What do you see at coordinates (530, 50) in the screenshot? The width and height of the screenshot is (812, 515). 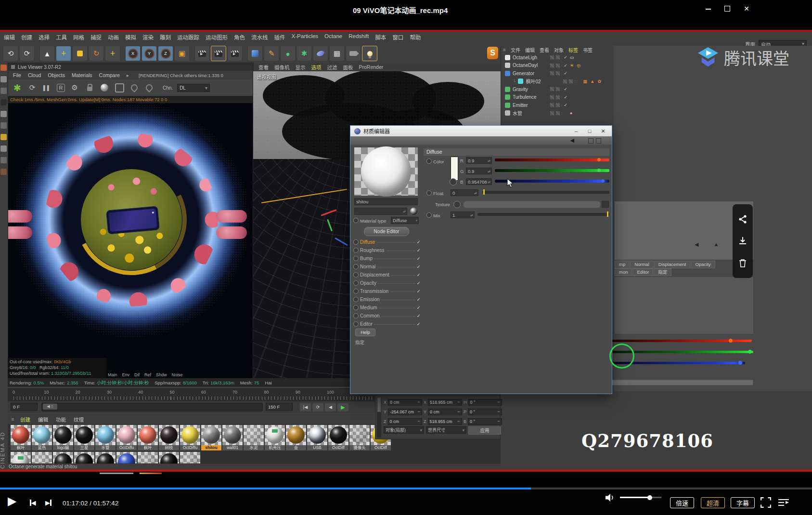 I see `object-manager-menu-item: 编辑` at bounding box center [530, 50].